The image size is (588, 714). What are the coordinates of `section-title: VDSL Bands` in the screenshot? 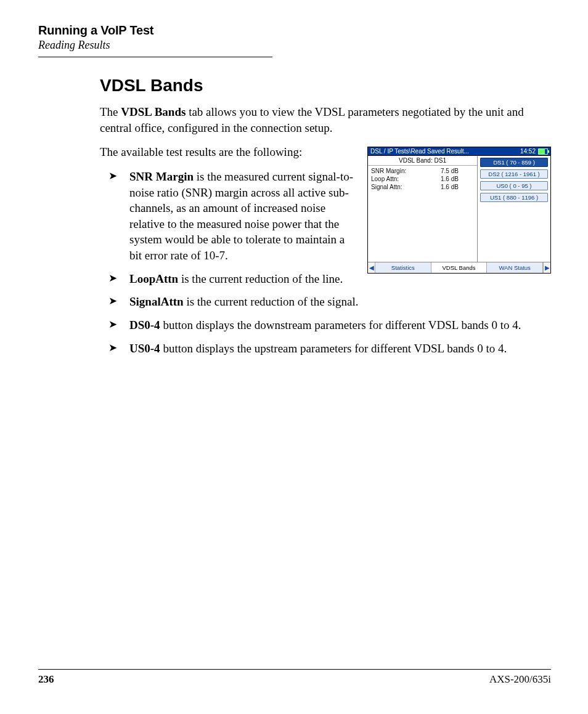 It's located at (325, 86).